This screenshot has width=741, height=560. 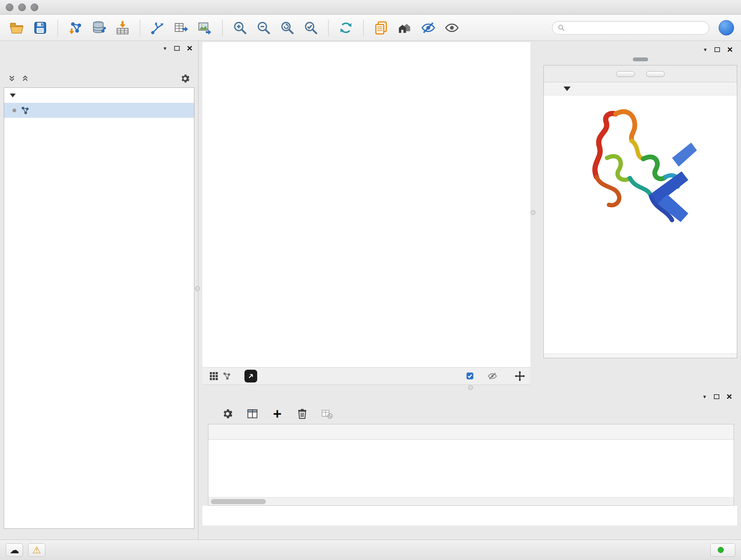 What do you see at coordinates (185, 78) in the screenshot?
I see `network-options-gear-icon` at bounding box center [185, 78].